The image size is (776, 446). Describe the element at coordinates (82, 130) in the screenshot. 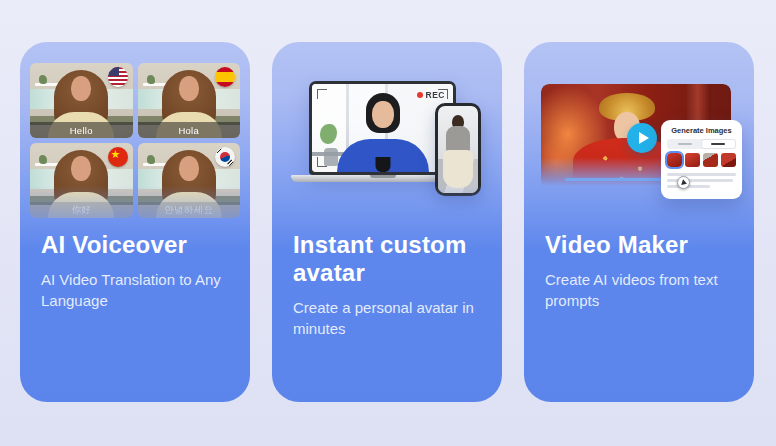

I see `subtitle-caption: Hello` at that location.